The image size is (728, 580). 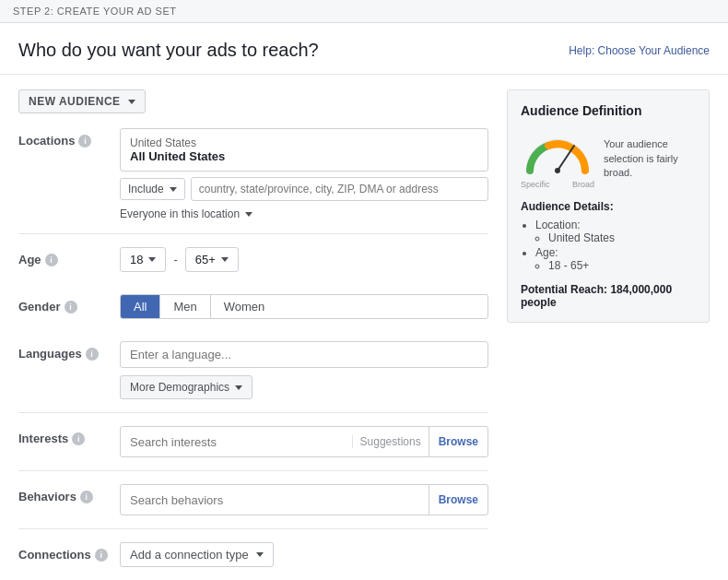 What do you see at coordinates (364, 11) in the screenshot?
I see `step-bar: STEP 2: CREATE YOUR AD SET` at bounding box center [364, 11].